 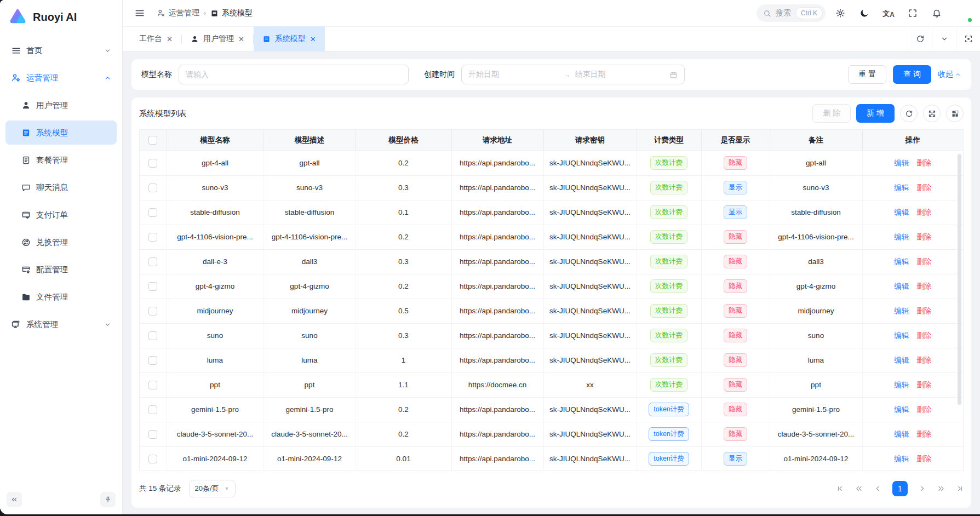 I want to click on sidebar-item-redeem-mgmt: 兑换管理, so click(x=61, y=242).